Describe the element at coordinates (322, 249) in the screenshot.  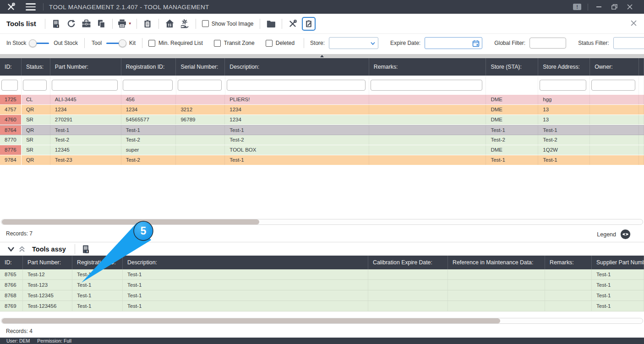
I see `tools-assy-header: Tools assy x` at that location.